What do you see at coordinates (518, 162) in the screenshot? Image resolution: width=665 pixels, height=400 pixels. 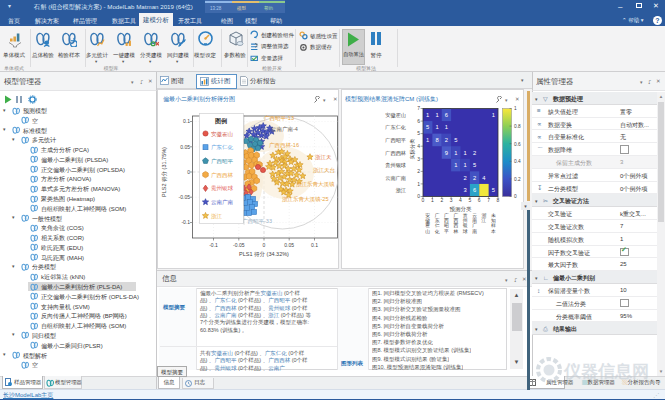 I see `svg-text: 0.4` at bounding box center [518, 162].